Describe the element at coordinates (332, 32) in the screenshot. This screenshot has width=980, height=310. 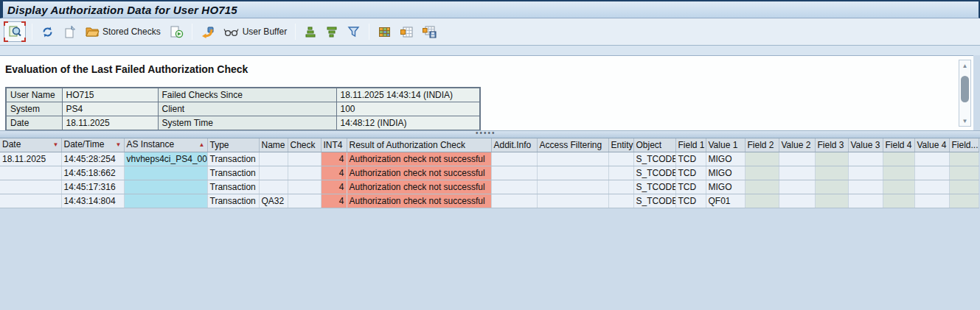
I see `sort-descending-button` at that location.